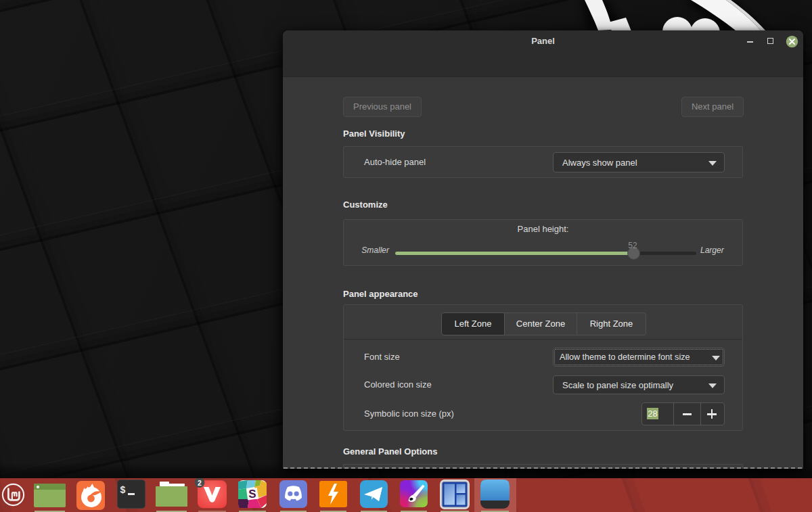 This screenshot has width=812, height=512. Describe the element at coordinates (252, 494) in the screenshot. I see `svg-text: S` at that location.